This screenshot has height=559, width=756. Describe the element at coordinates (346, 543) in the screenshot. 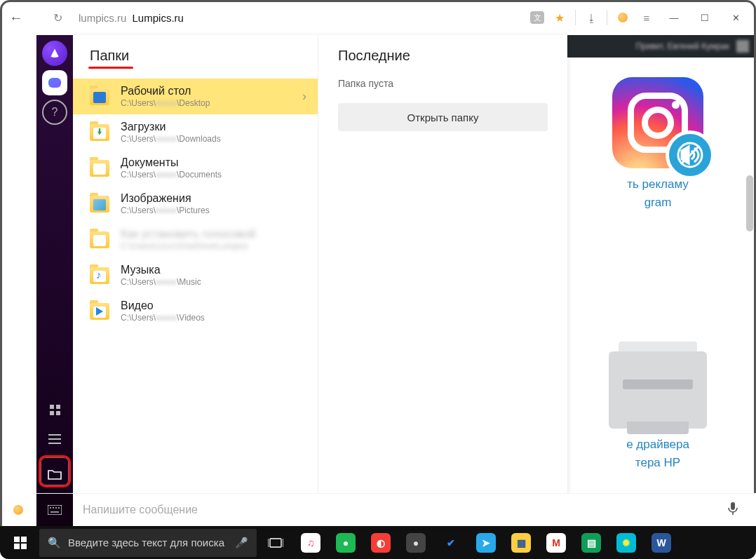

I see `taskbar-app-spotify: ●` at that location.